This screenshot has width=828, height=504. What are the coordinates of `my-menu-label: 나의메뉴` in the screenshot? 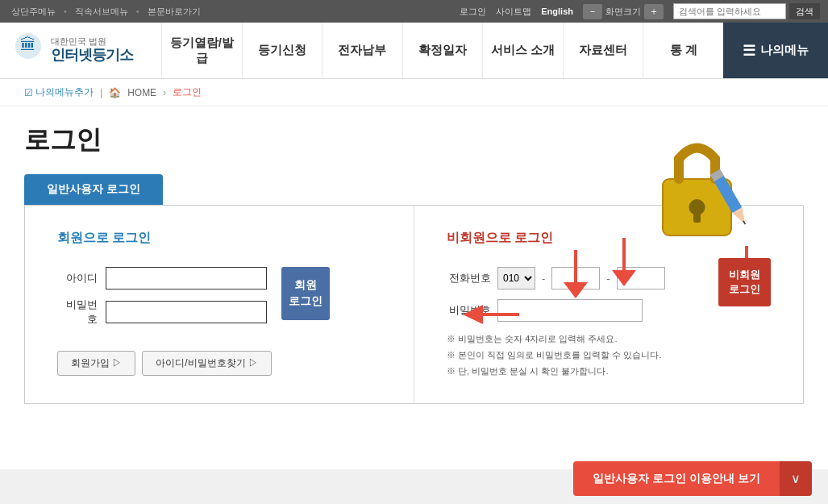 It's located at (784, 50).